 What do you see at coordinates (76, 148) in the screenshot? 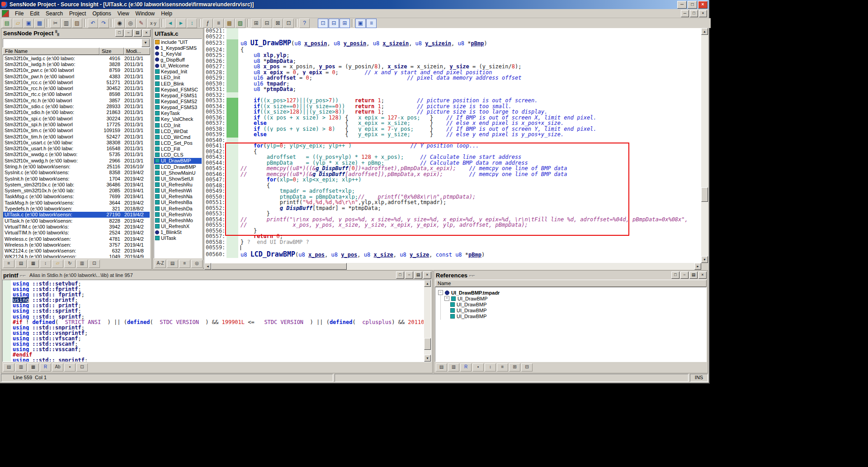
I see `file-row: Stm32f10x_usart.h (e:\00 labw:165482011/…` at bounding box center [76, 148].